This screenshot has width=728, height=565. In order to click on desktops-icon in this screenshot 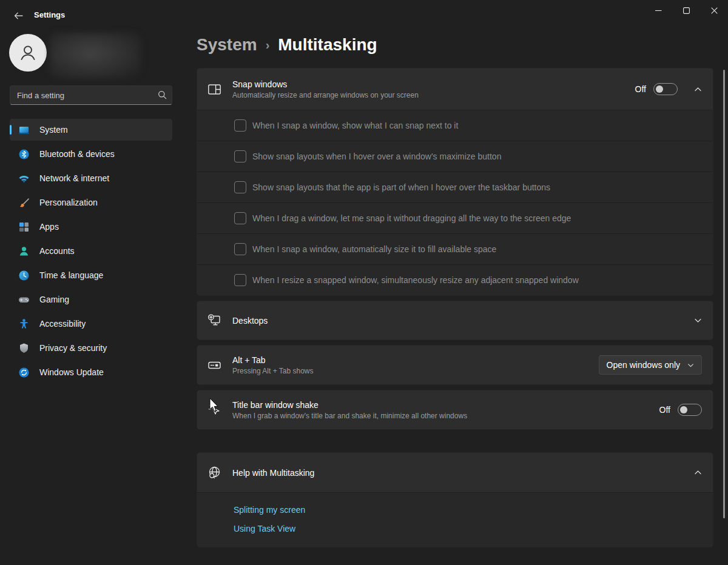, I will do `click(214, 321)`.